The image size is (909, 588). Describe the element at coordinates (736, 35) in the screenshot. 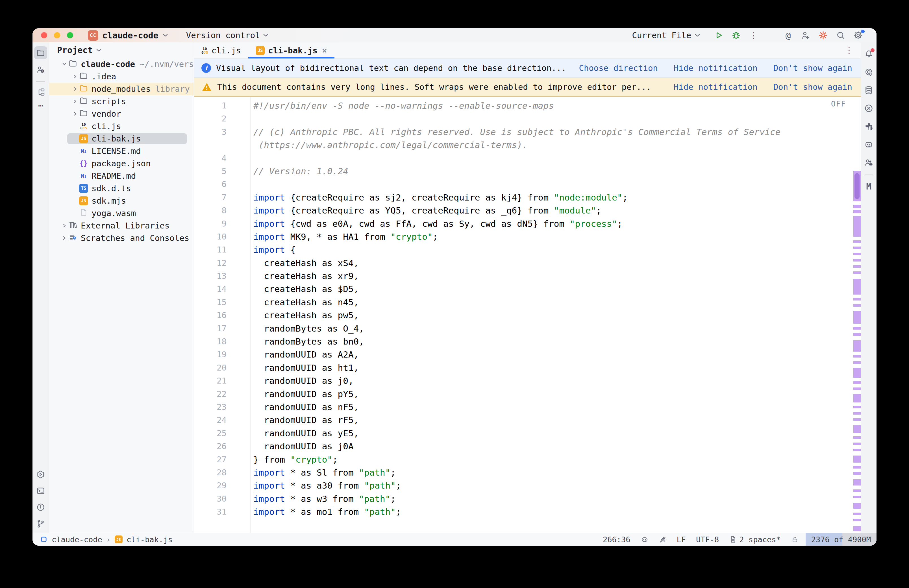

I see `debug-button` at that location.